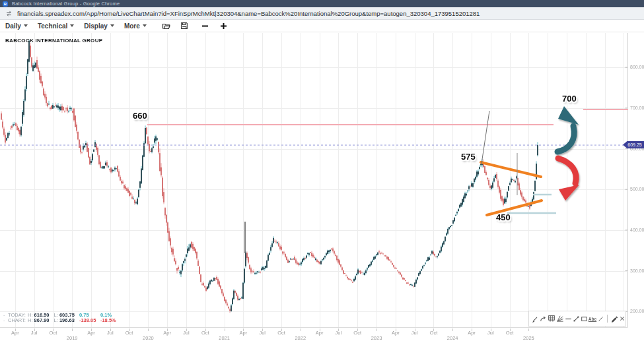 This screenshot has width=644, height=345. I want to click on y-axis-label: 300.00, so click(637, 270).